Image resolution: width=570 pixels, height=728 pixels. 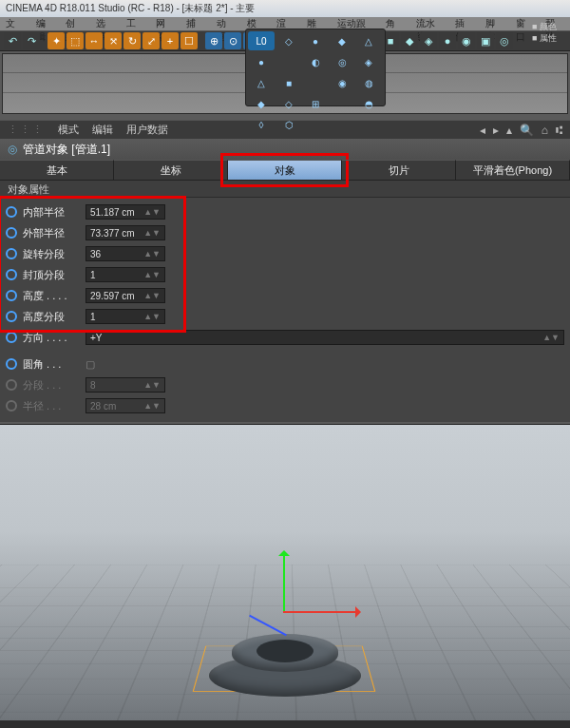 I want to click on menu-插件: 插件, so click(x=465, y=24).